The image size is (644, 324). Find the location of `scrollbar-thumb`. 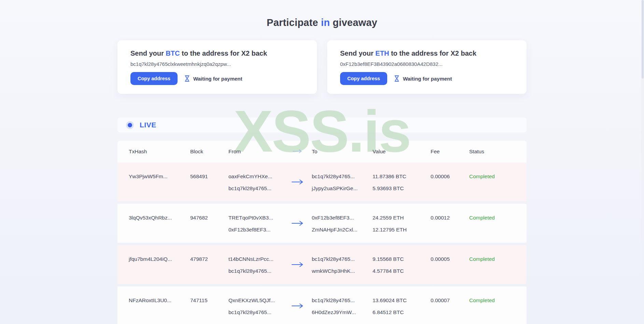

scrollbar-thumb is located at coordinates (643, 39).